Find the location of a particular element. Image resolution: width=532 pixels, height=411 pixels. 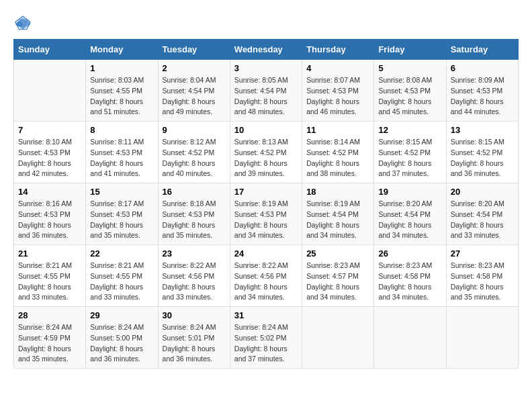

day-number: 14 is located at coordinates (50, 192).